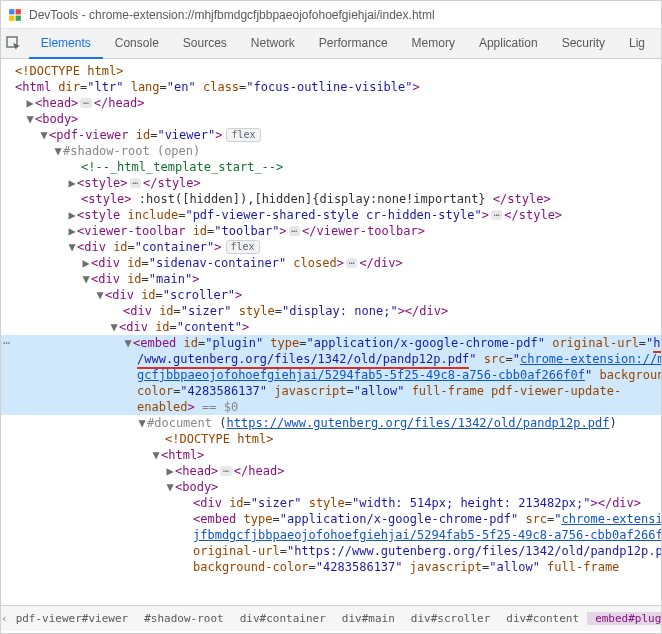  Describe the element at coordinates (14, 44) in the screenshot. I see `inspect-element-button` at that location.